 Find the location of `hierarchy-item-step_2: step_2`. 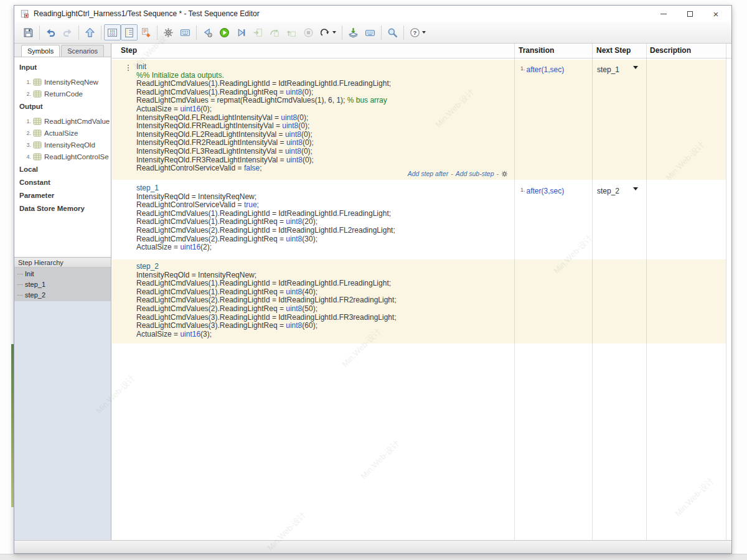

hierarchy-item-step_2: step_2 is located at coordinates (62, 295).